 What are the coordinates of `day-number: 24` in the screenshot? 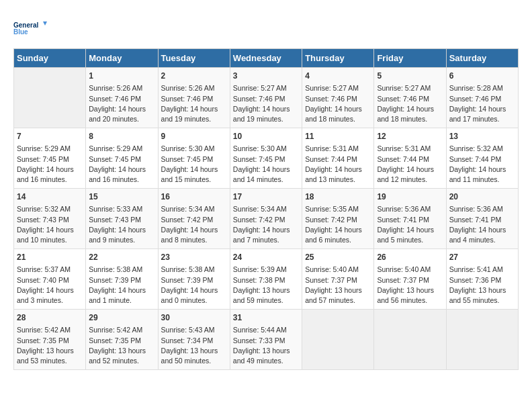 It's located at (266, 258).